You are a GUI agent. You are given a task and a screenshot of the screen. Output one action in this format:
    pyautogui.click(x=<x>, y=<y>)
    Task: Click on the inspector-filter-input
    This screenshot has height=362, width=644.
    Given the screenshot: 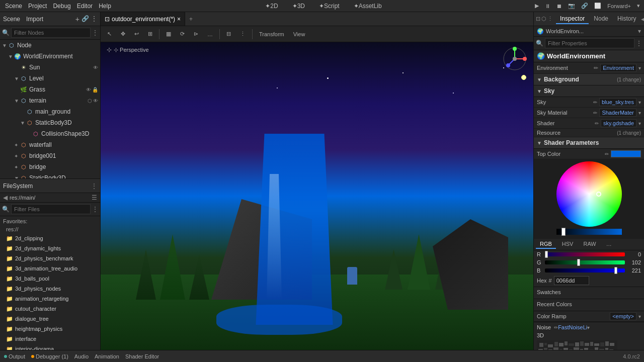 What is the action you would take?
    pyautogui.click(x=590, y=43)
    